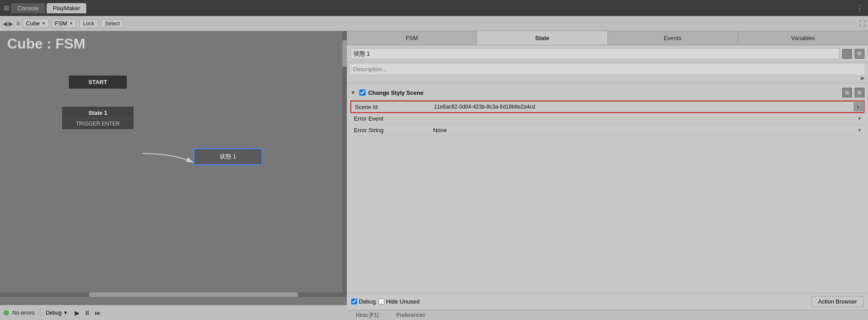 This screenshot has height=320, width=868. Describe the element at coordinates (607, 119) in the screenshot. I see `error-event-row: Error Event ▼` at that location.